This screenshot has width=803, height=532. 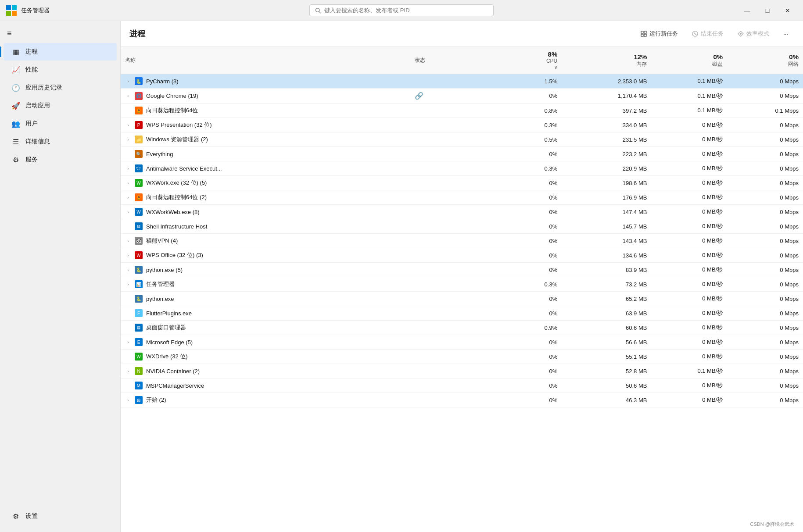 I want to click on table-row: 🌻 向日葵远程控制64位 0.8% 397.2 MB 0.1 MB/秒 0.1 …, so click(x=462, y=111).